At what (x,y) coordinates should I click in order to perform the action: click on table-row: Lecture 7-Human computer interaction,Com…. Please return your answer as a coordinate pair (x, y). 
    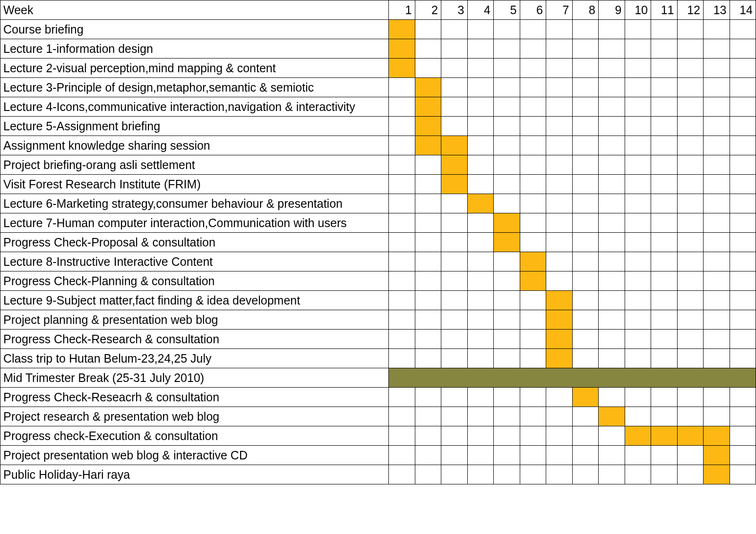
    Looking at the image, I should click on (378, 223).